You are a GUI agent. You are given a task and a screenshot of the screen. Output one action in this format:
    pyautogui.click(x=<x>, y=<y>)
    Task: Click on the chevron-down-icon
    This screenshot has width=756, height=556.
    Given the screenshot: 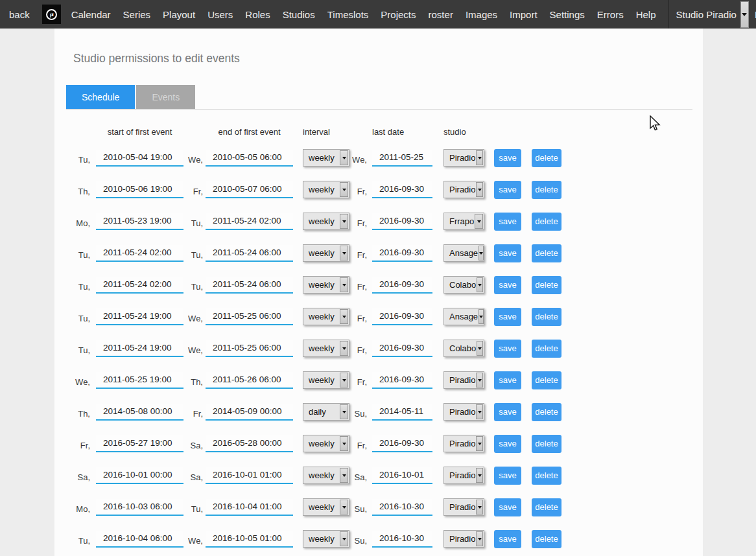 What is the action you would take?
    pyautogui.click(x=744, y=14)
    